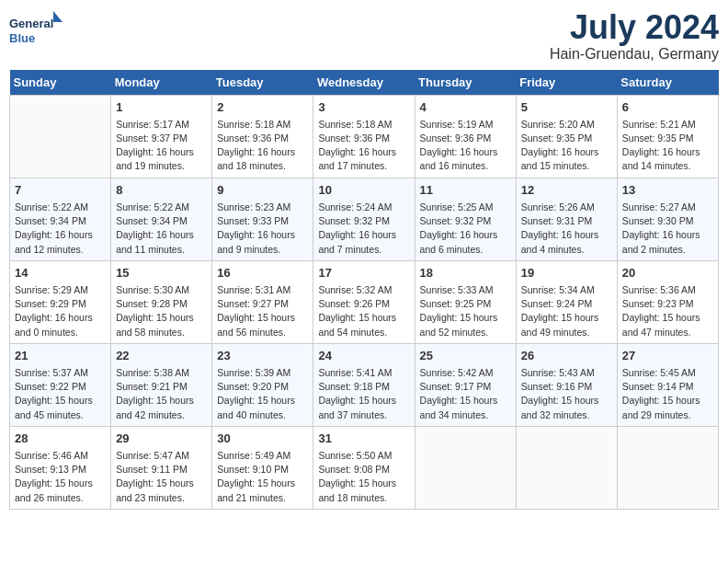 This screenshot has height=563, width=728. Describe the element at coordinates (667, 190) in the screenshot. I see `day-number: 13` at that location.